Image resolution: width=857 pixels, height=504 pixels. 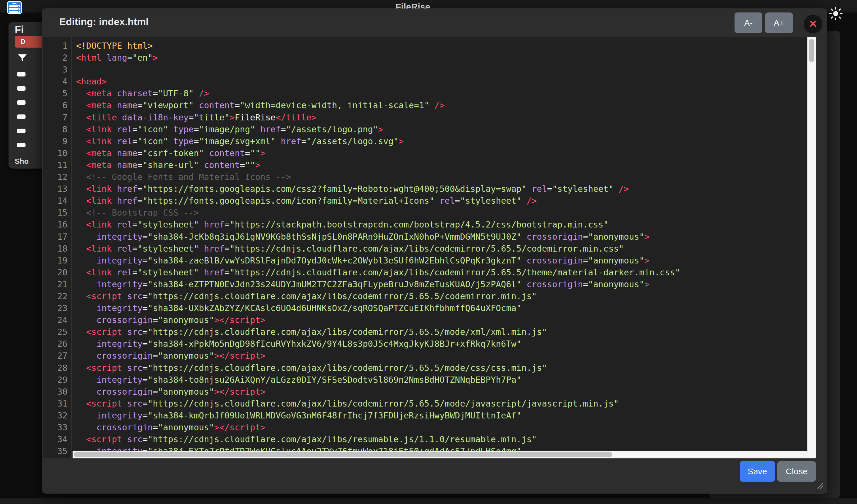 I want to click on code-line-text: <meta charset="UTF-8" />, so click(x=140, y=94).